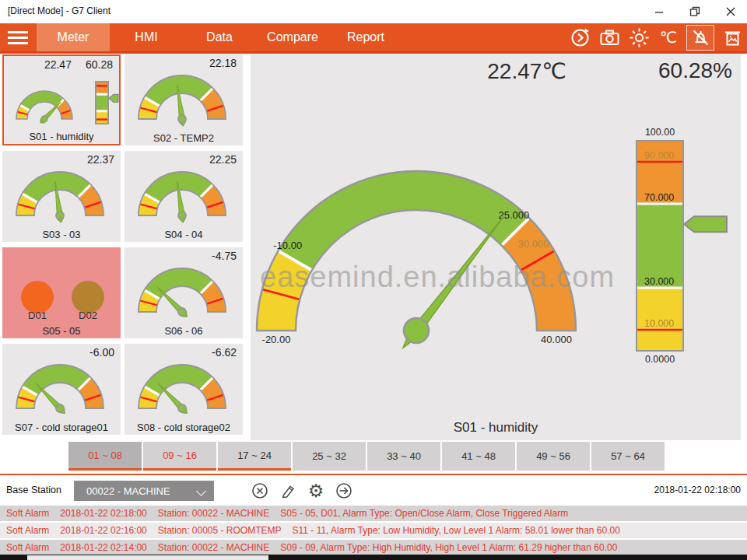 This screenshot has width=747, height=560. Describe the element at coordinates (223, 159) in the screenshot. I see `tile-values: 22.25` at that location.